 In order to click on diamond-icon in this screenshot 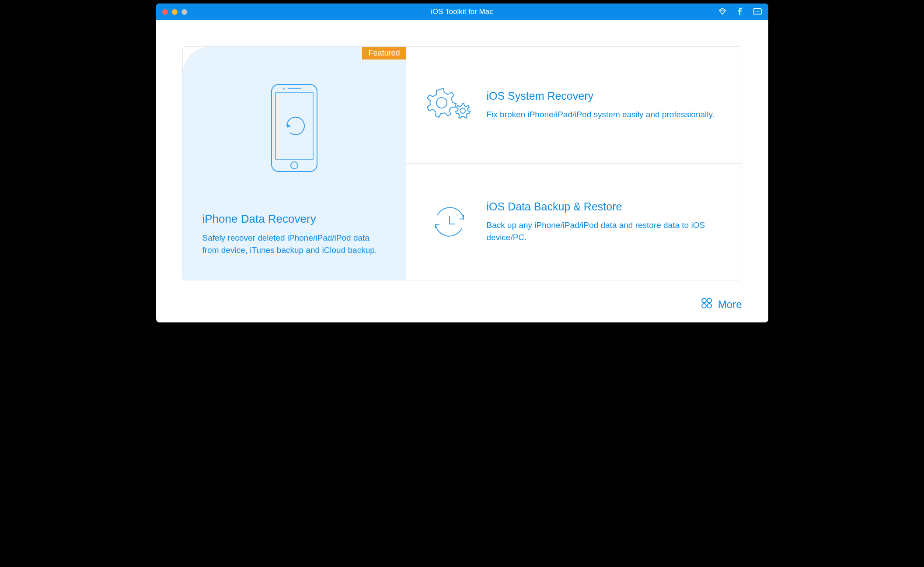, I will do `click(722, 12)`.